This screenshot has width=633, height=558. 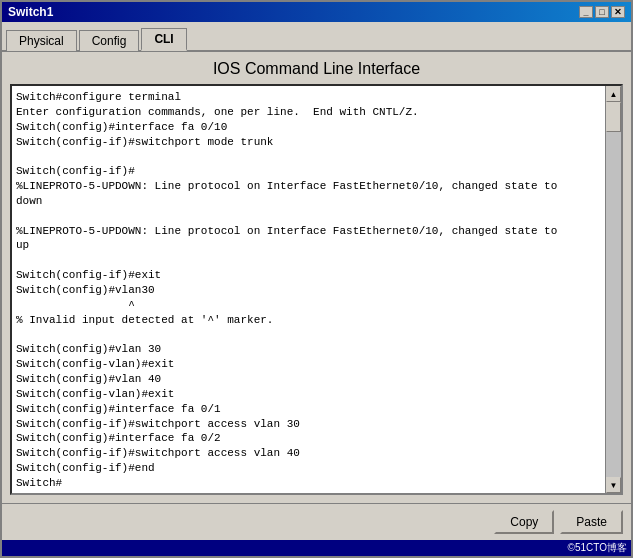 I want to click on scroll-down-button: ▼, so click(x=614, y=485).